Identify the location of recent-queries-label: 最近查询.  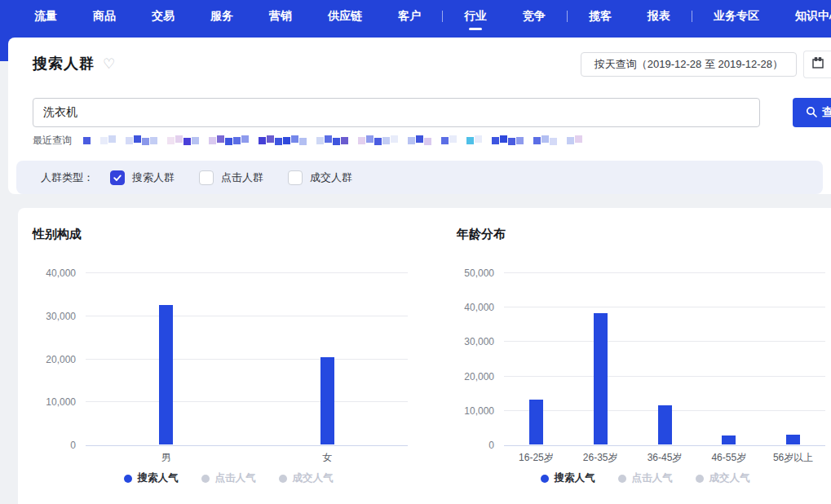
(52, 140).